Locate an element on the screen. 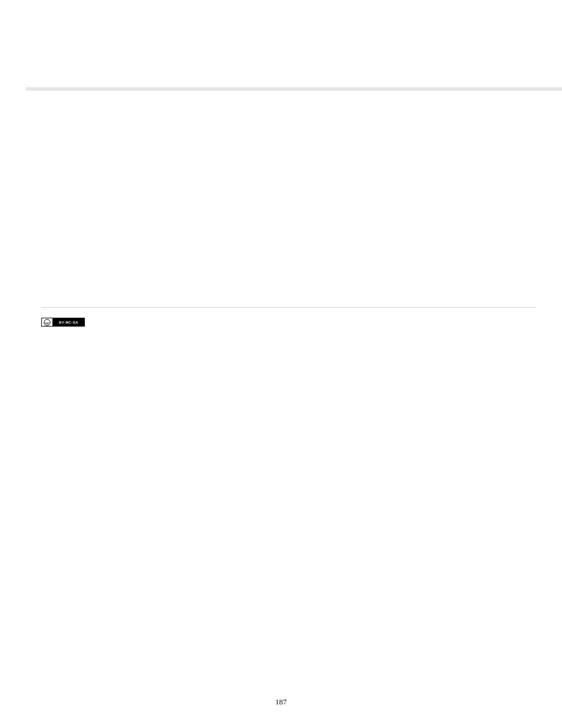 The image size is (562, 728). page-number: 187 is located at coordinates (281, 702).